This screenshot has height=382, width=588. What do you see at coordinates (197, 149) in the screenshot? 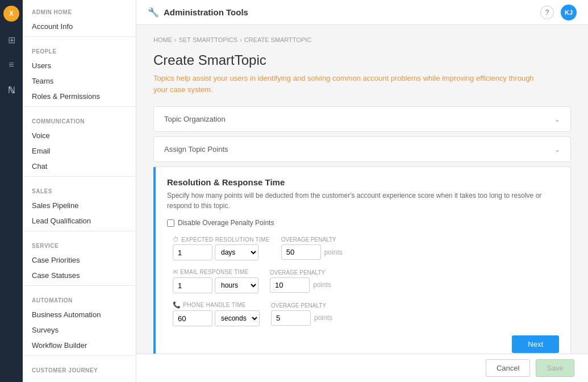
I see `assign-points-label: Assign Topic Points` at bounding box center [197, 149].